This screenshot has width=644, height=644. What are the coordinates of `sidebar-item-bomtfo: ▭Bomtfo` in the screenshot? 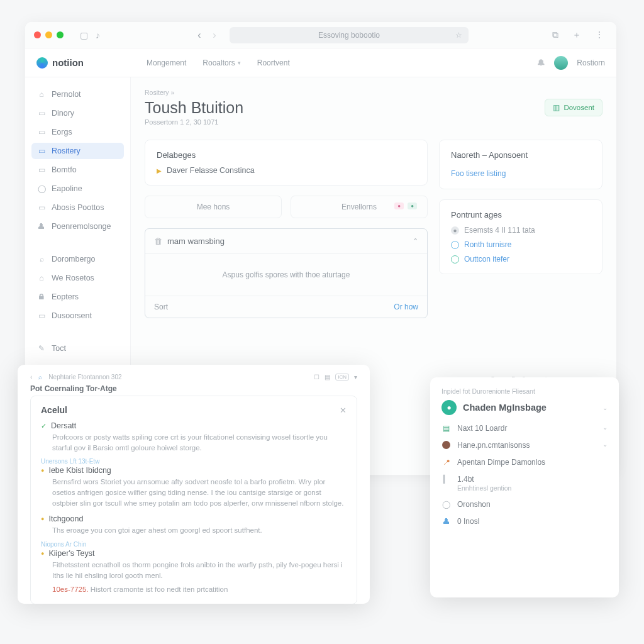 It's located at (78, 170).